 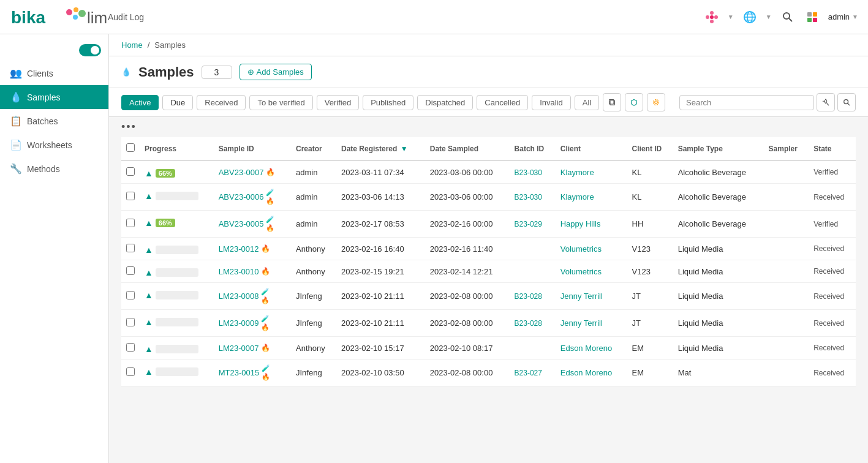 I want to click on flower-icon, so click(x=712, y=17).